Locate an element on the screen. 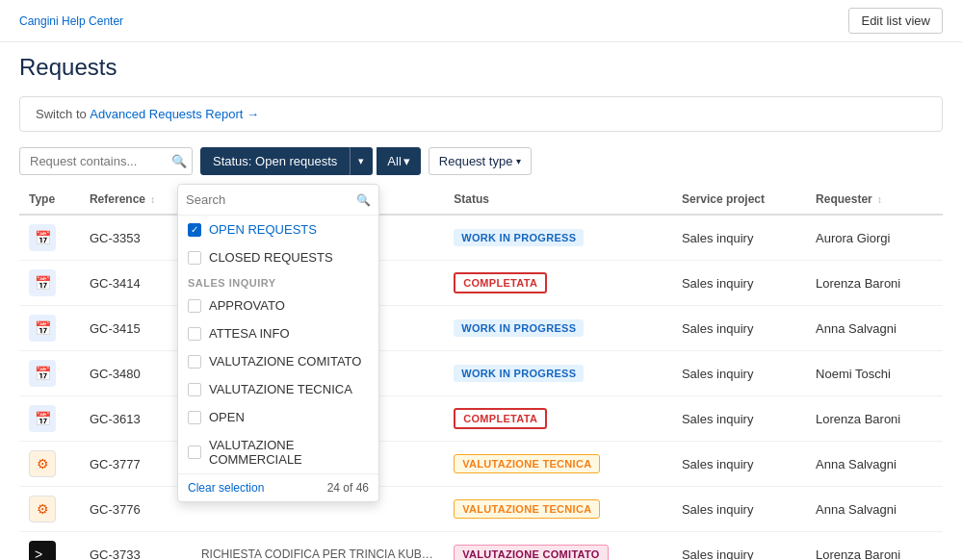  request-type-button: Request type ▾ is located at coordinates (481, 162).